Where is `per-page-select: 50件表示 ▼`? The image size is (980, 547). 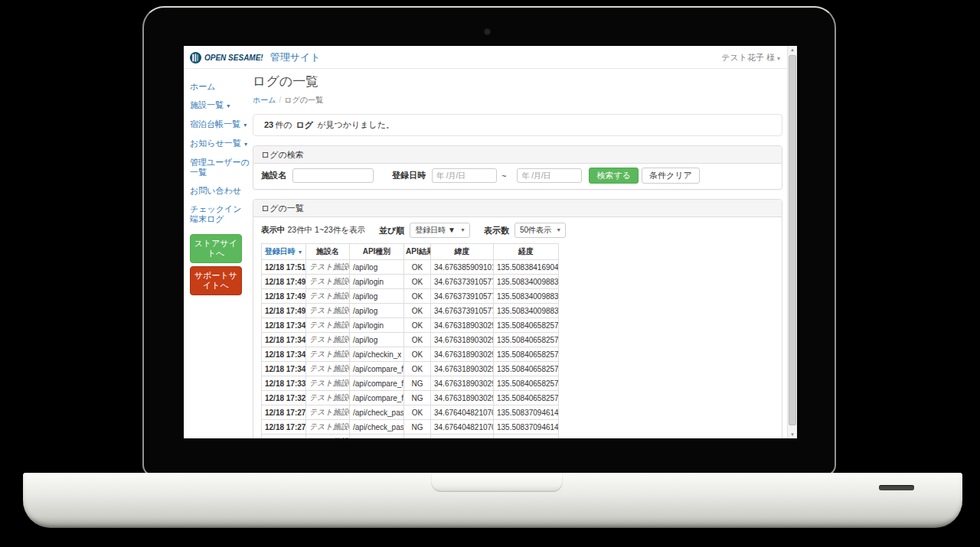
per-page-select: 50件表示 ▼ is located at coordinates (541, 230).